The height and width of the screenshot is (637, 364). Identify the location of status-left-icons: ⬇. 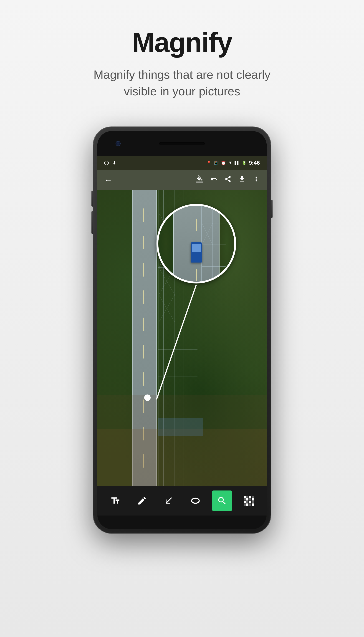
(110, 163).